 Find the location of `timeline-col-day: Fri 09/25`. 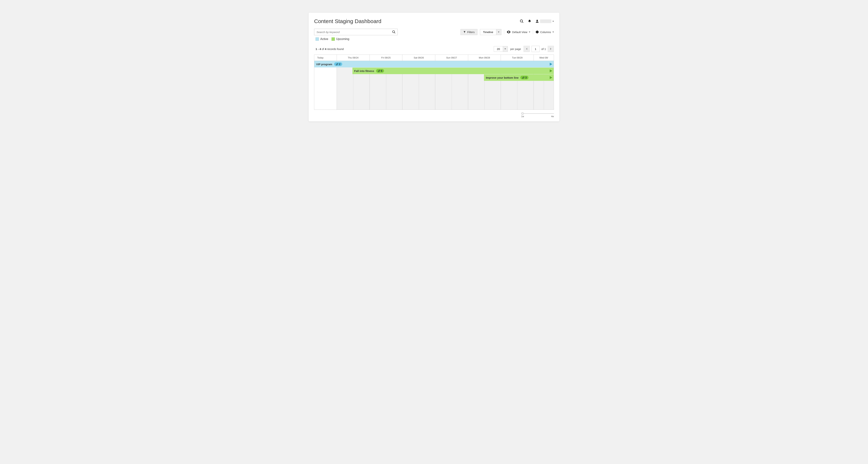

timeline-col-day: Fri 09/25 is located at coordinates (386, 58).